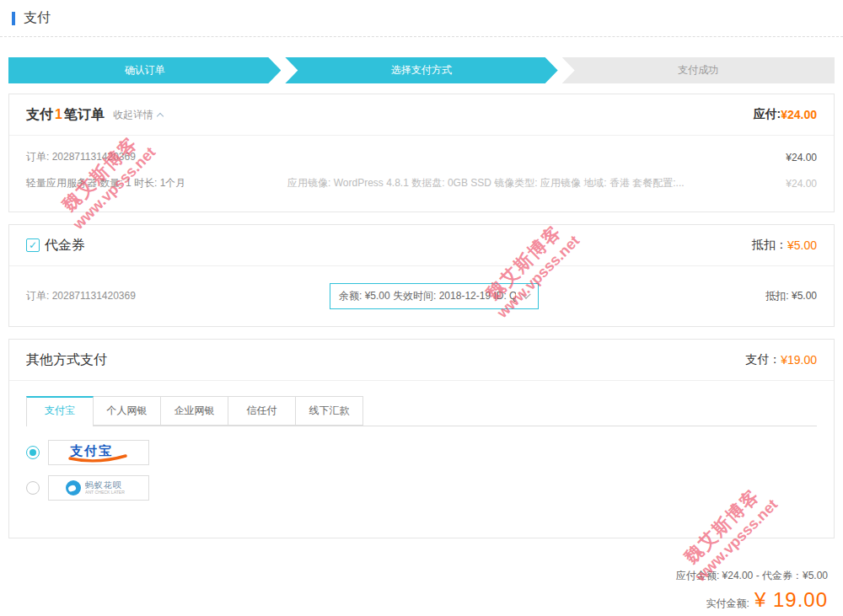 This screenshot has height=616, width=843. I want to click on voucher-select-dropdown: 余额: ¥5.00 失效时间: 2018-12-19 ID: Q-3..., so click(434, 297).